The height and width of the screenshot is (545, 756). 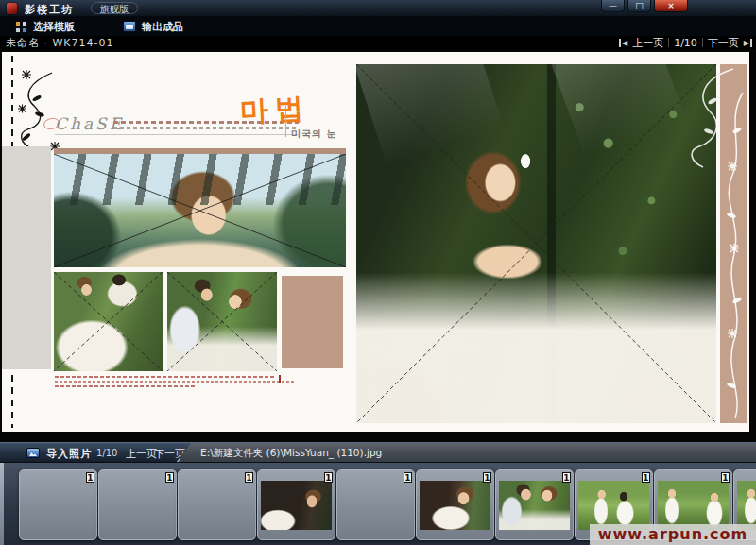 I want to click on restore-button: □, so click(x=639, y=6).